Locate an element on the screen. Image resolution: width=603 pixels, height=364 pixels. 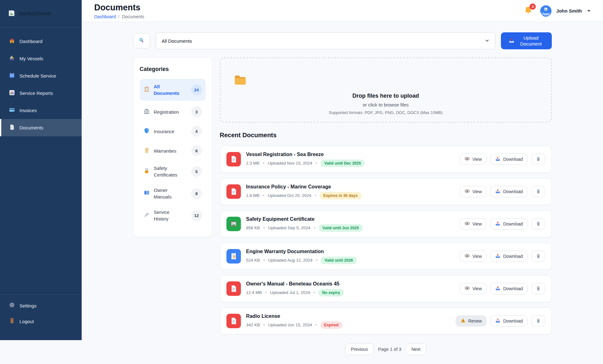
document-size: 856 KB is located at coordinates (253, 228).